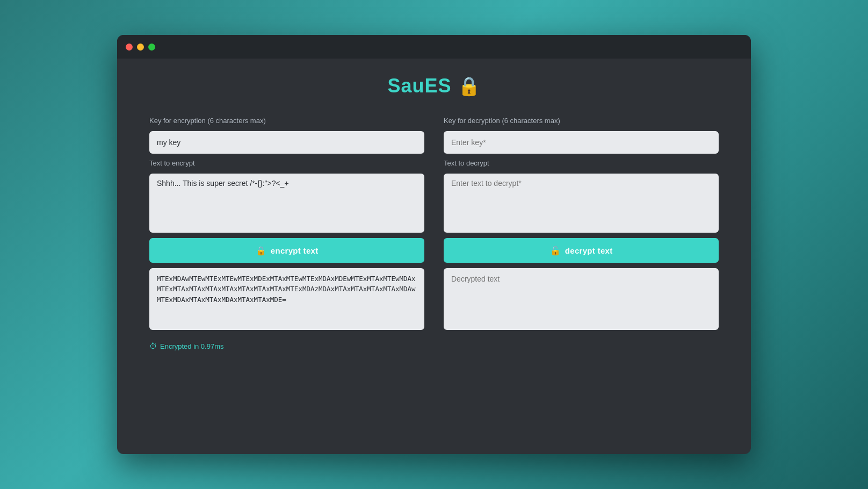  Describe the element at coordinates (141, 47) in the screenshot. I see `minimize-button` at that location.